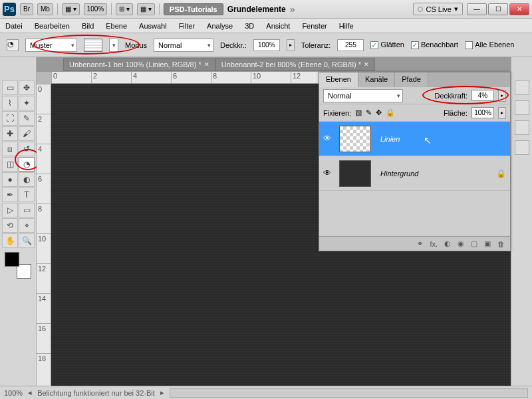 This screenshot has height=399, width=532. I want to click on layer-blend-dropdown: Normal, so click(363, 96).